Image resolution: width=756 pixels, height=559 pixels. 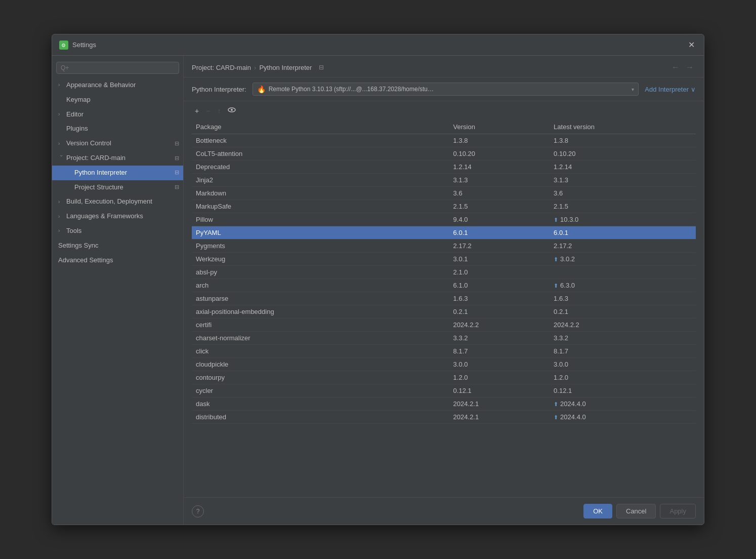 I want to click on sidebar-item-appearance: › Appearance & Behavior, so click(x=117, y=85).